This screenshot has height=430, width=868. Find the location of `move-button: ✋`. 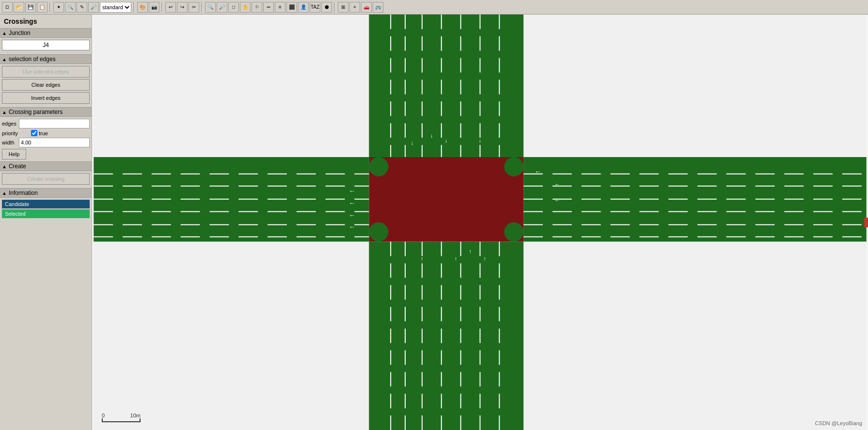

move-button: ✋ is located at coordinates (245, 7).